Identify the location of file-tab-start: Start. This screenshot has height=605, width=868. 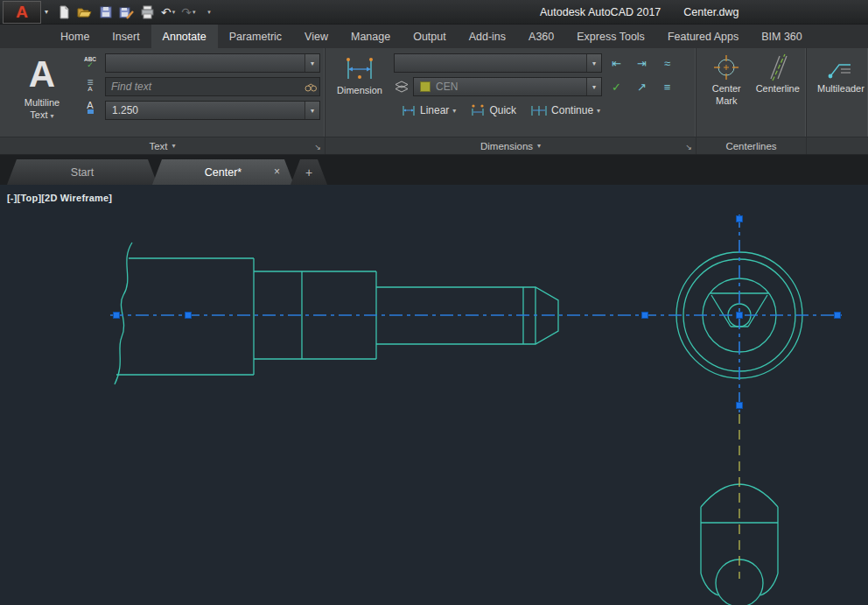
(82, 172).